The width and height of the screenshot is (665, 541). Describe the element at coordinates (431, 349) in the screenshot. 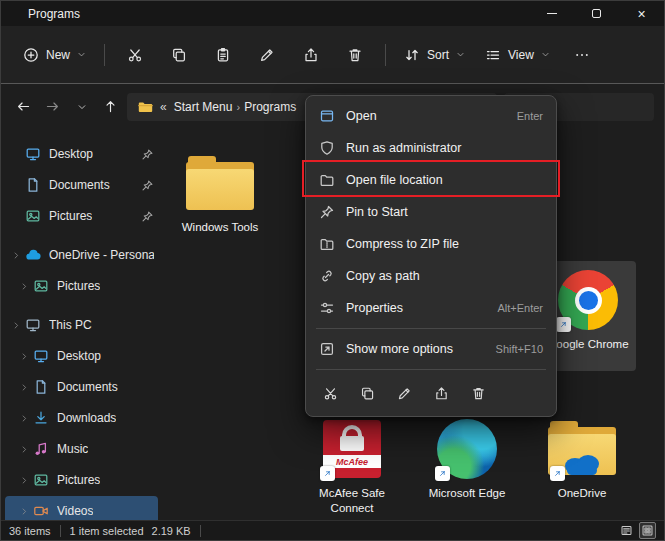

I see `menu-item-show-more-options: Show more optionsShift+F10` at that location.